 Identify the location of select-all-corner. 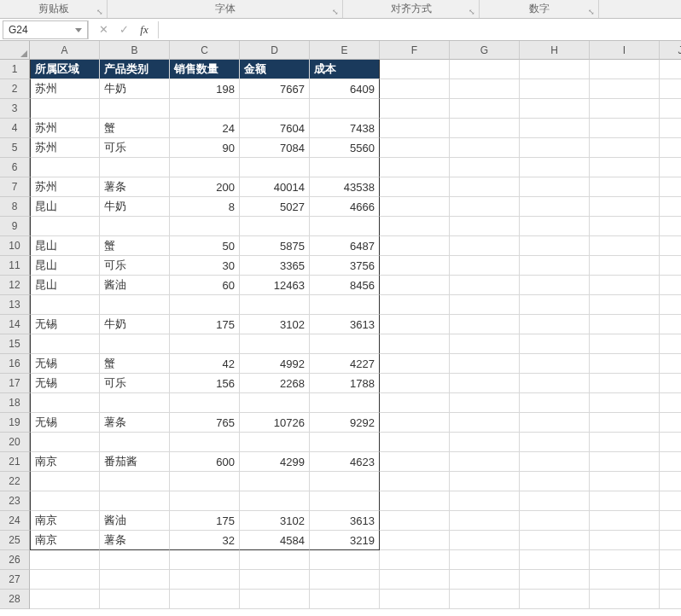
(15, 50).